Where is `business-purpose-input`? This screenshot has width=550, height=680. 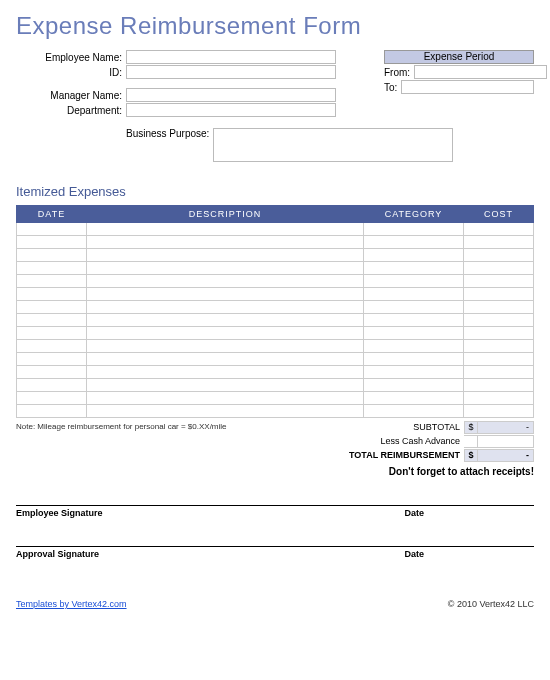
business-purpose-input is located at coordinates (333, 145).